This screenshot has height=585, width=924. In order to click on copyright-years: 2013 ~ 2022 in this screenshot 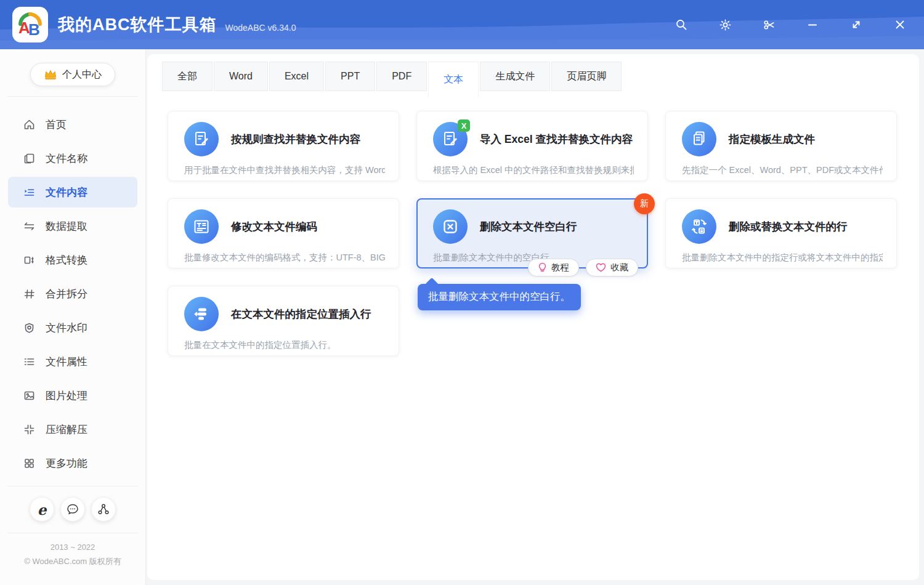, I will do `click(73, 548)`.